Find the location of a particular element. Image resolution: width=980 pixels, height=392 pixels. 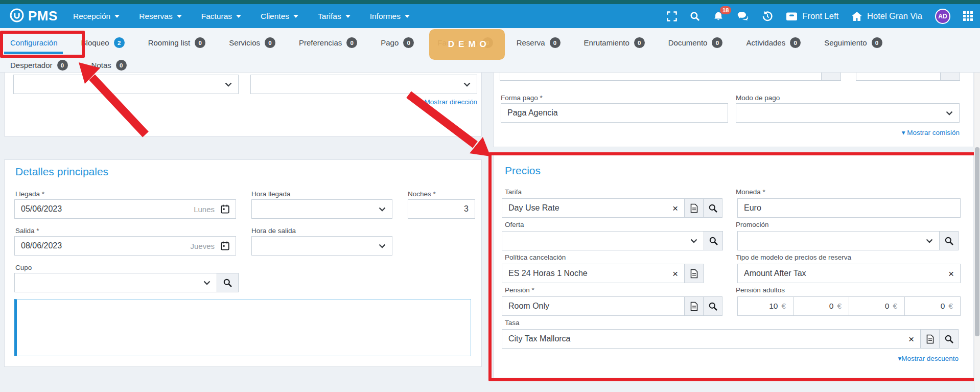

tab-bloqueo: Bloqueo2 is located at coordinates (103, 43).